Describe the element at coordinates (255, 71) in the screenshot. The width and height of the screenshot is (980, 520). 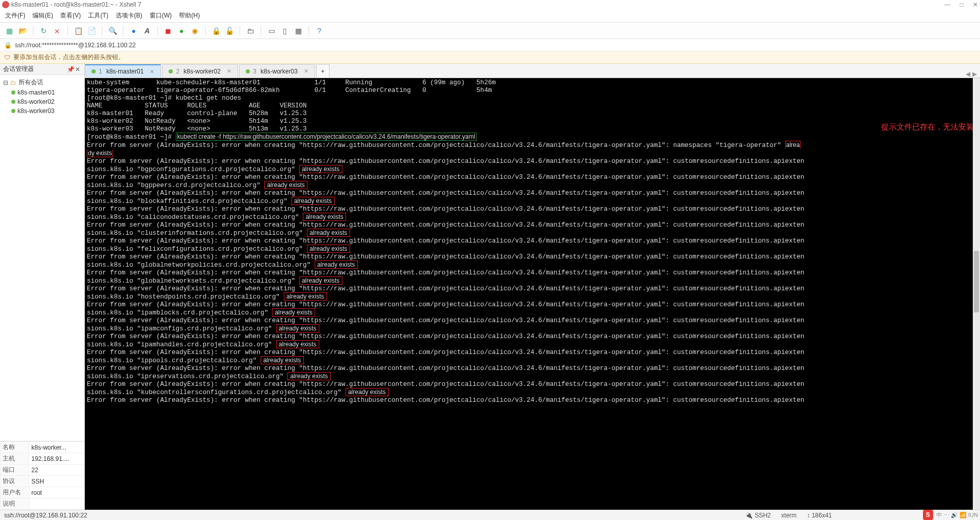
I see `tab-number: 3` at that location.